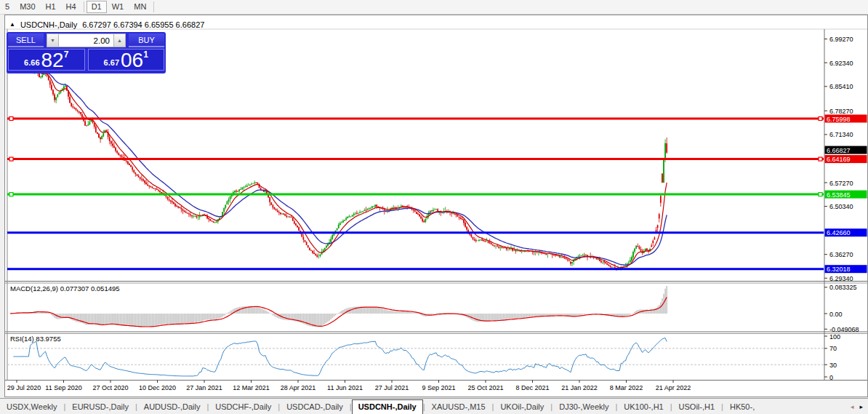  Describe the element at coordinates (435, 308) in the screenshot. I see `macd-pane: 0.0833250.00-0.049068` at that location.